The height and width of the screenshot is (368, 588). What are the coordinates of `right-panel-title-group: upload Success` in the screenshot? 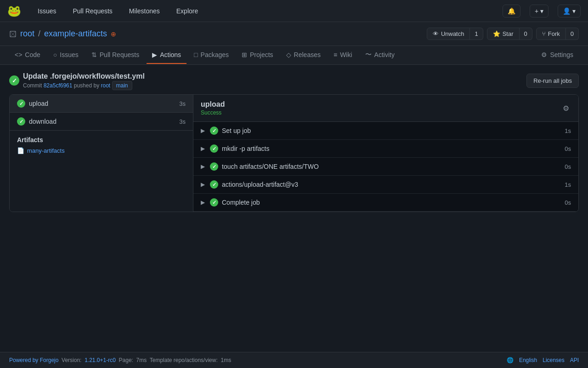 It's located at (213, 108).